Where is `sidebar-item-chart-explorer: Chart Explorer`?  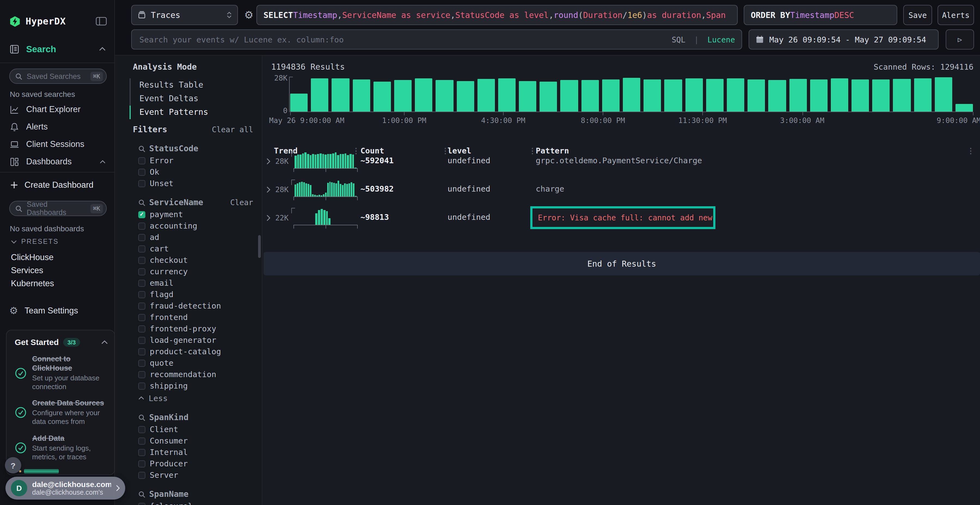 sidebar-item-chart-explorer: Chart Explorer is located at coordinates (57, 110).